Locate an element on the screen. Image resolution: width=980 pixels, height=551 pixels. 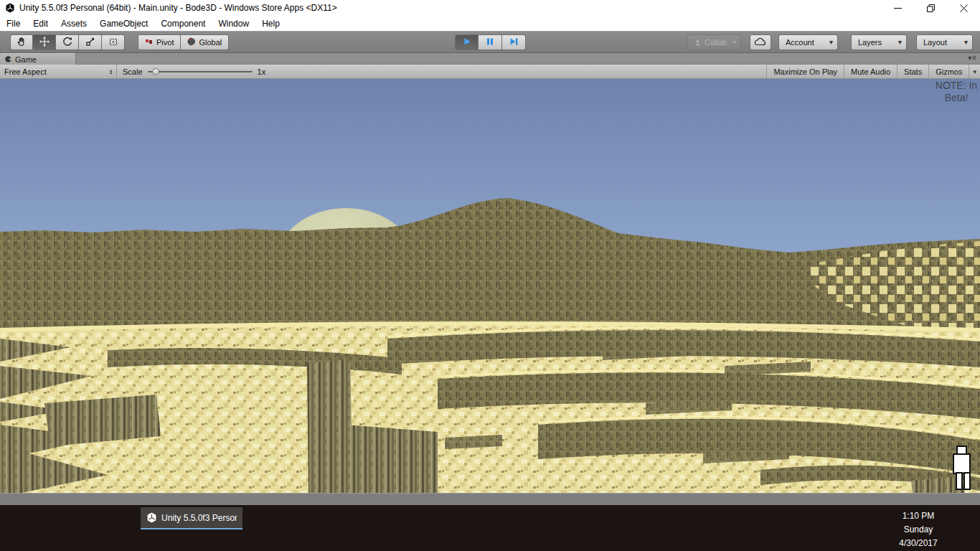
gizmos-label: Gizmos is located at coordinates (948, 72).